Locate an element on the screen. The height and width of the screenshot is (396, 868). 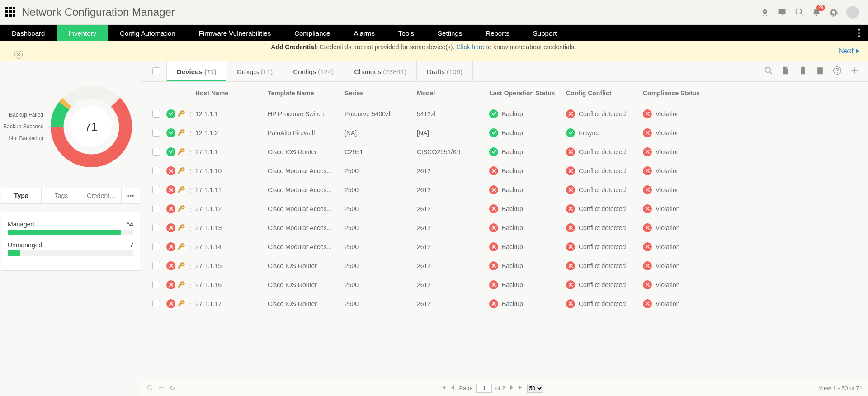
table-row: ⋮ 27.1.1.10 Cisco Modular Acces... 2500 … is located at coordinates (505, 171).